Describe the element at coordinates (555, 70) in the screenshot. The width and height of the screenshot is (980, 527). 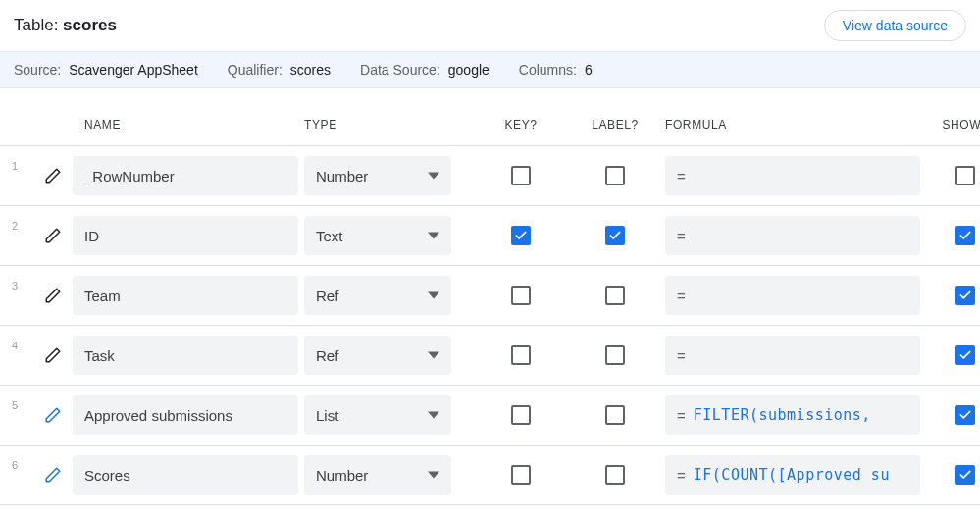
I see `meta-columns: Columns: 6` at that location.